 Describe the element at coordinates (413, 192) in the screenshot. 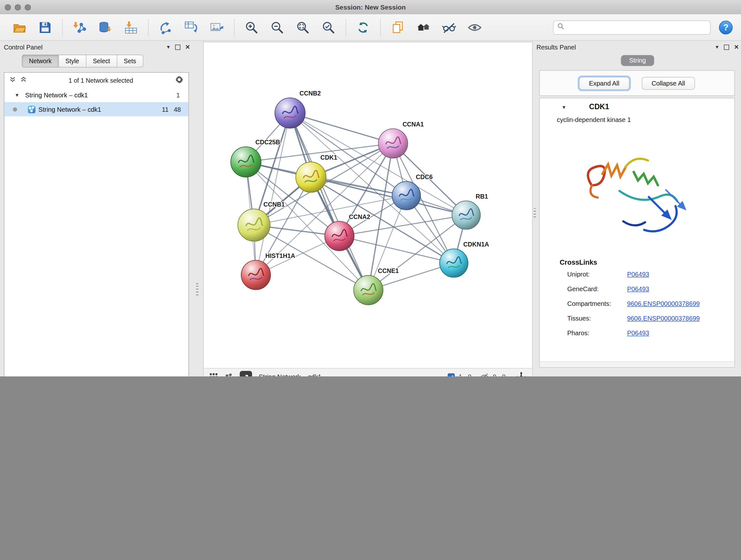

I see `network-node-cdc6: CDC6` at that location.